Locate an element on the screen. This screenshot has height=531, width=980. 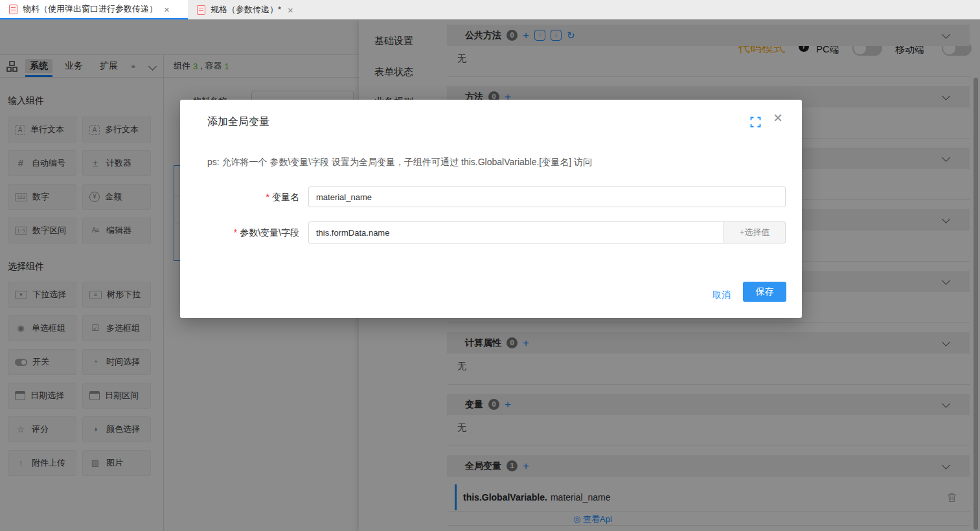
dialog-title: 添加全局变量 is located at coordinates (238, 122).